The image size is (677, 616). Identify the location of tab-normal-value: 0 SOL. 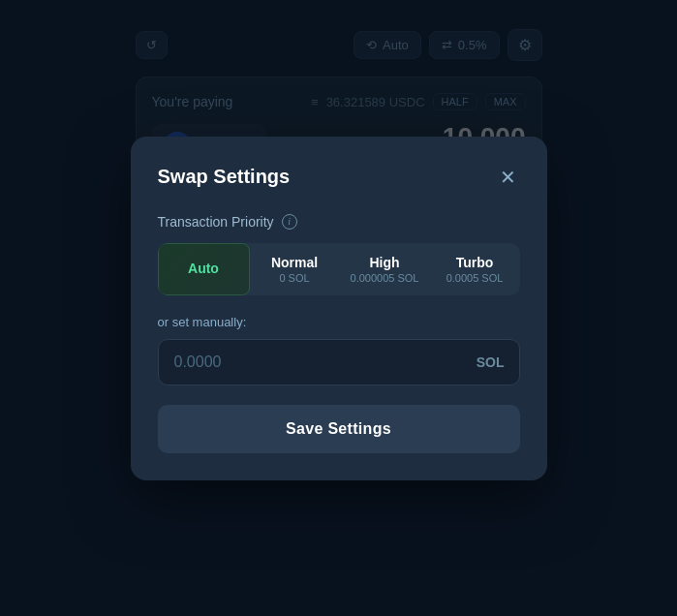
(294, 278).